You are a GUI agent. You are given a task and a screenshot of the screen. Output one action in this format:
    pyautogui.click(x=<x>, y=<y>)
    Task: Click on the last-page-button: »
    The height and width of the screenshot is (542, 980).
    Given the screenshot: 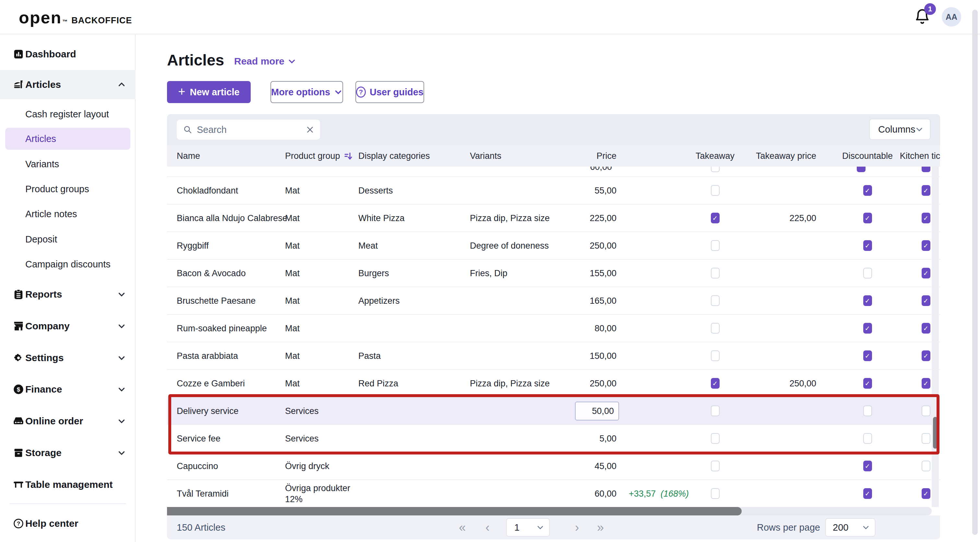 What is the action you would take?
    pyautogui.click(x=600, y=527)
    